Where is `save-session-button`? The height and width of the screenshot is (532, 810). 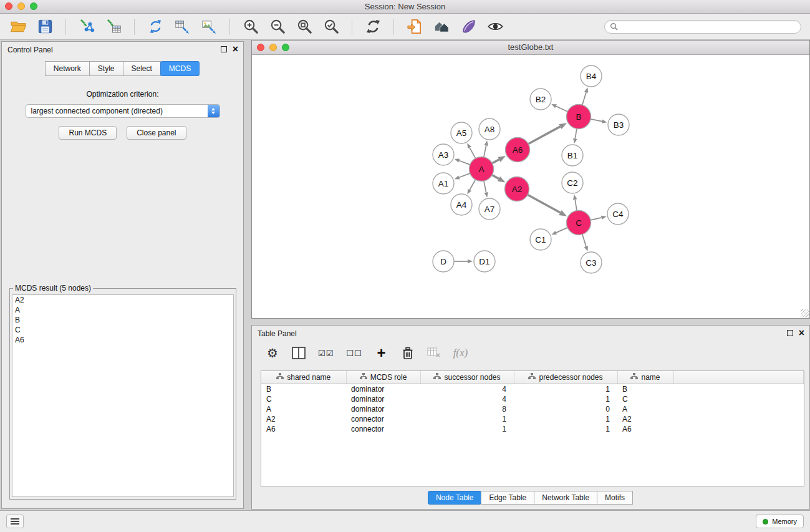 save-session-button is located at coordinates (45, 27).